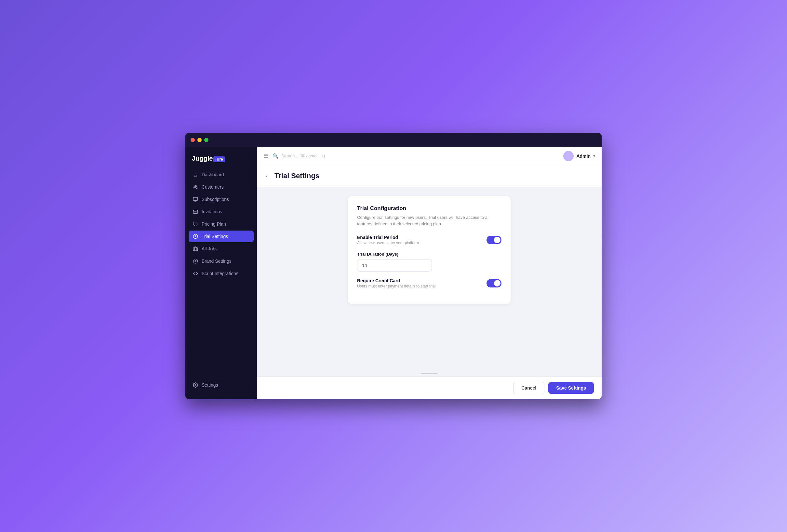  I want to click on sidebar-item-label: Settings, so click(210, 385).